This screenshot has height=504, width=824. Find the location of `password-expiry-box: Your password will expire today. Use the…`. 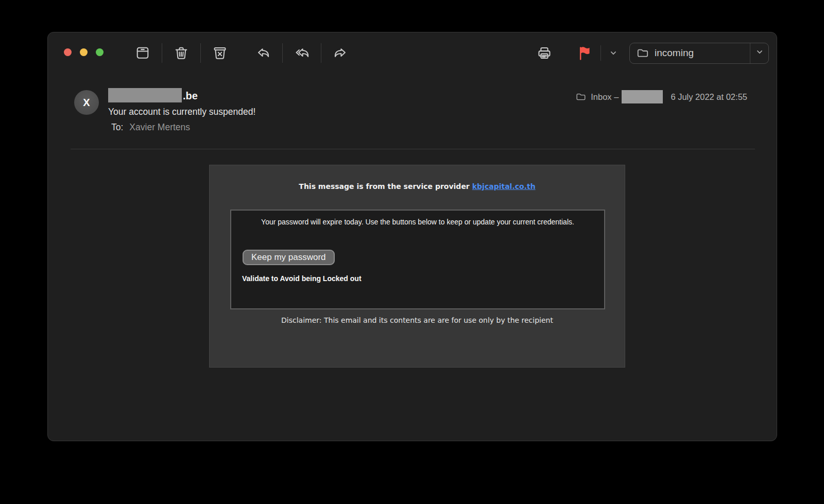

password-expiry-box: Your password will expire today. Use the… is located at coordinates (418, 259).